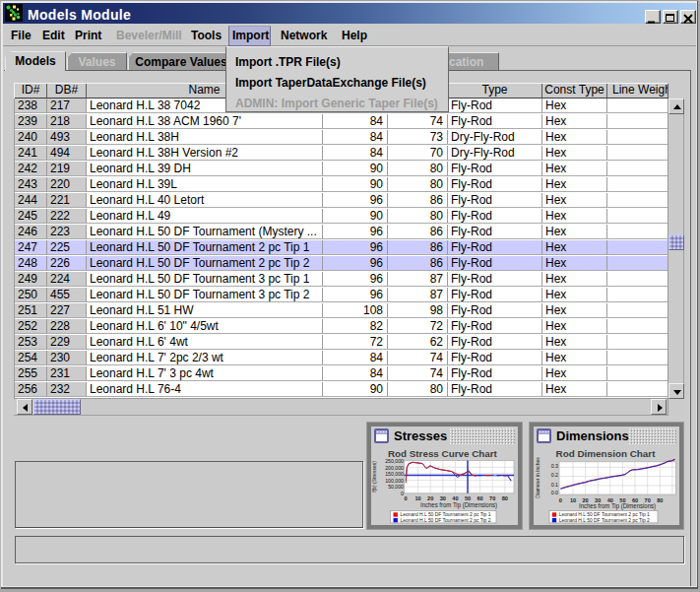 The width and height of the screenshot is (700, 592). I want to click on svg-text: 0.2, so click(555, 475).